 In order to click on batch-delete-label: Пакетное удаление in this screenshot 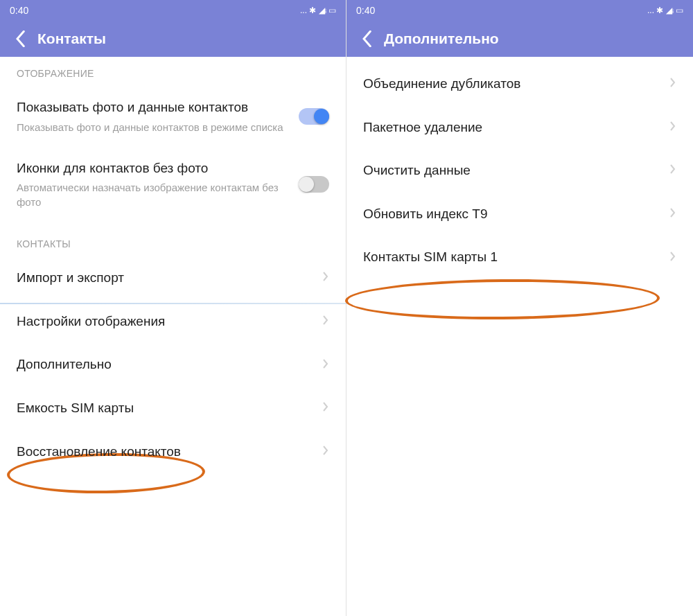, I will do `click(511, 127)`.